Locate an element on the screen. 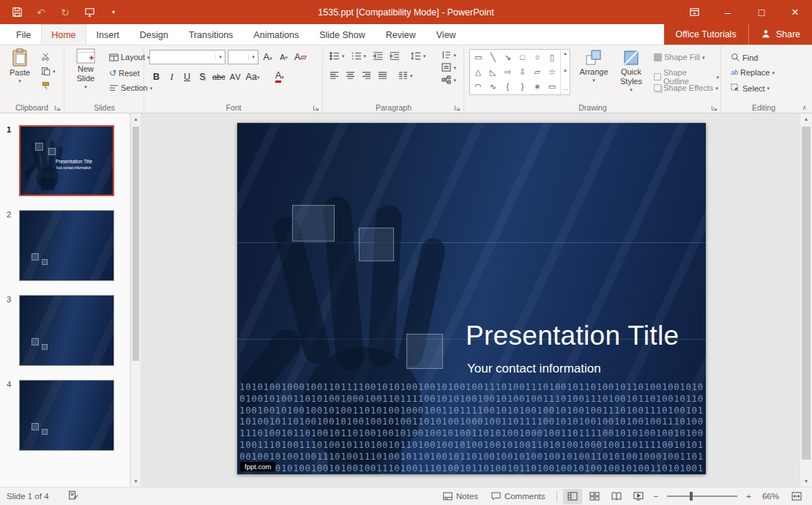 The height and width of the screenshot is (505, 812). customize-qat-button: ▾ is located at coordinates (113, 12).